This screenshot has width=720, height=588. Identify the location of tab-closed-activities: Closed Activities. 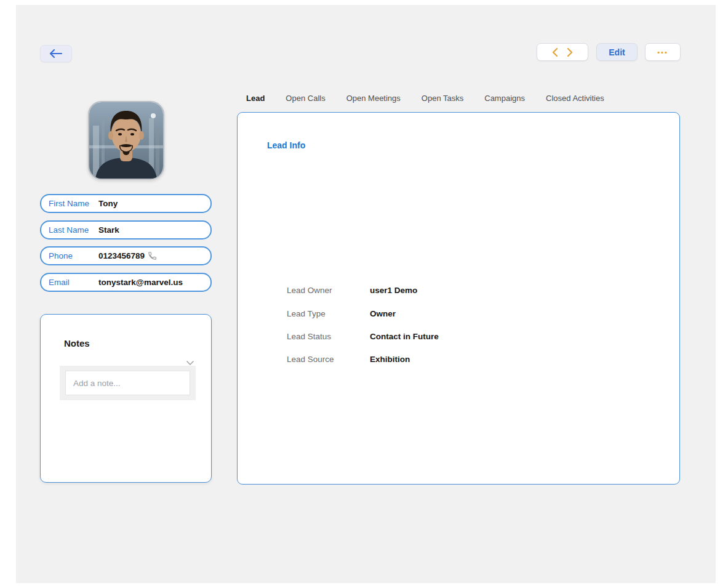
(575, 99).